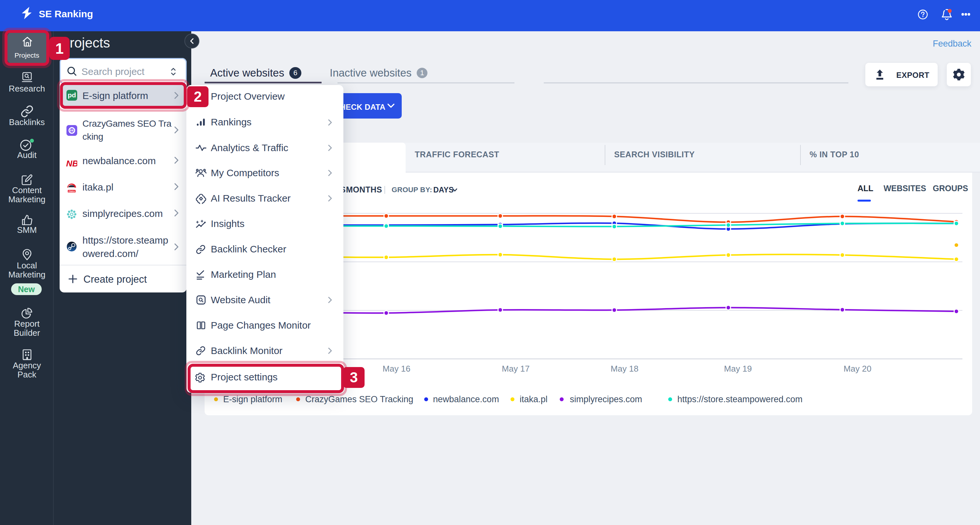 The image size is (980, 525). What do you see at coordinates (72, 164) in the screenshot?
I see `svg-text: NB` at bounding box center [72, 164].